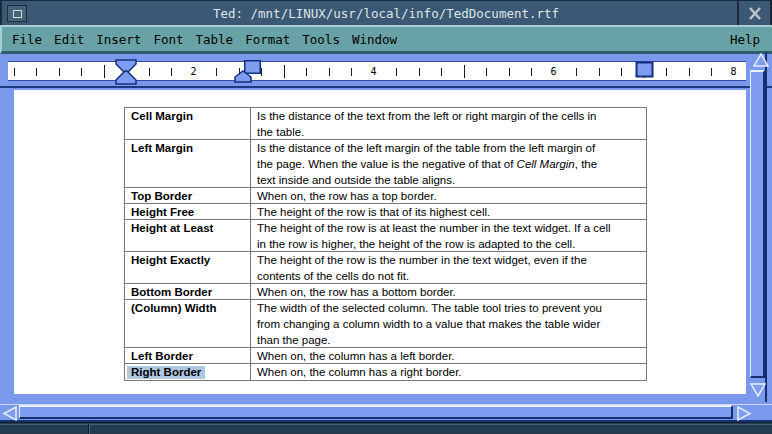  What do you see at coordinates (452, 340) in the screenshot?
I see `description-line: than the page.` at bounding box center [452, 340].